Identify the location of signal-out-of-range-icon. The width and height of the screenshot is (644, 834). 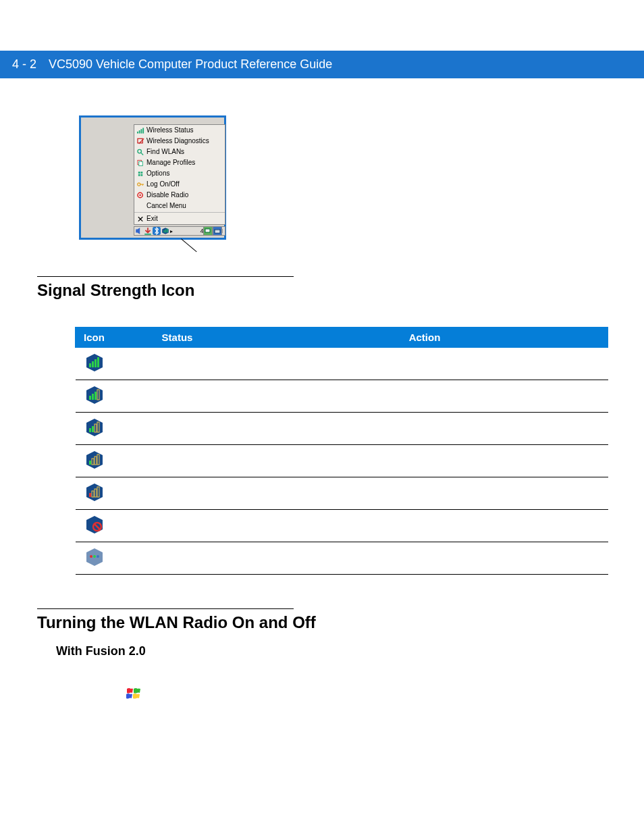
(95, 525).